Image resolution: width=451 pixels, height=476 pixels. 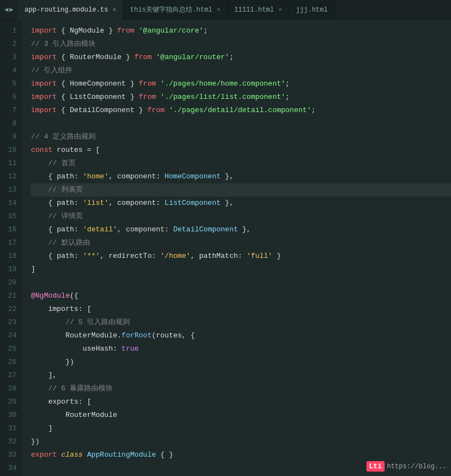 I want to click on code-line: // 首页, so click(x=241, y=163).